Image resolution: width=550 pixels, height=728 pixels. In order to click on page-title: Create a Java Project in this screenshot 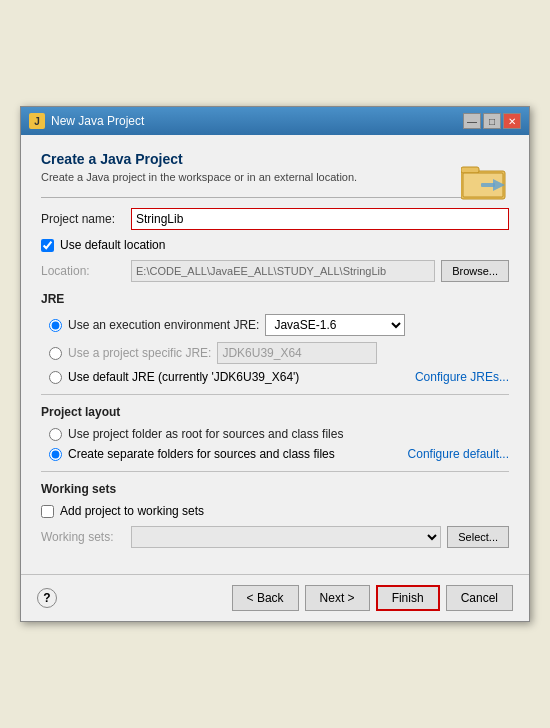, I will do `click(275, 159)`.